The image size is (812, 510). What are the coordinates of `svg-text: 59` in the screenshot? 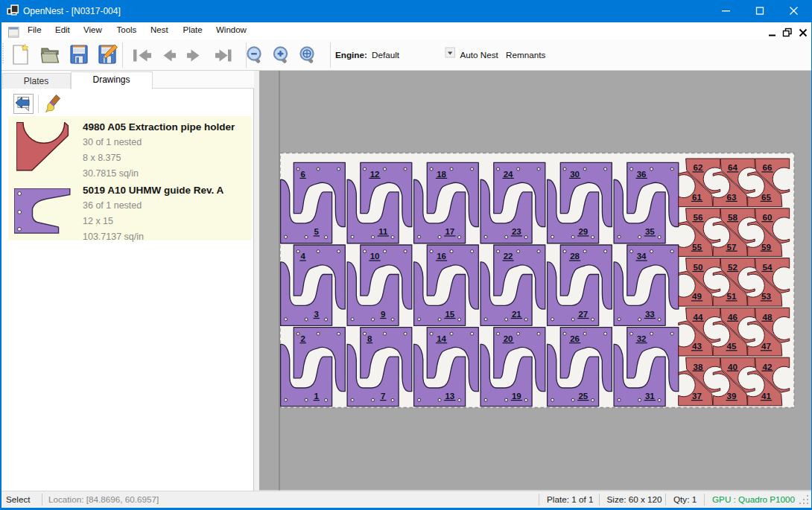 It's located at (766, 247).